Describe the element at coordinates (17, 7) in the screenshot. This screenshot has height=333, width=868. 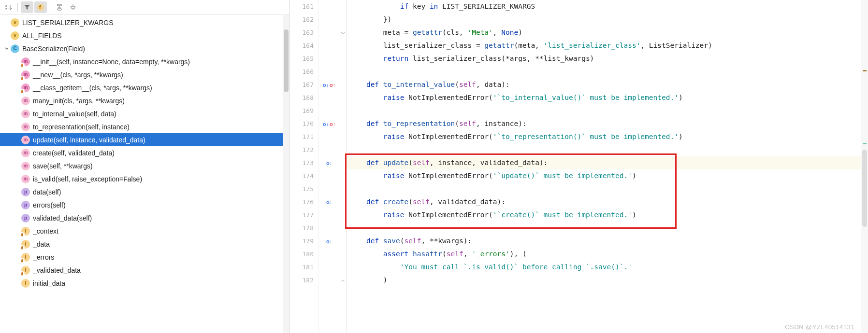
I see `toolbar-separator` at that location.